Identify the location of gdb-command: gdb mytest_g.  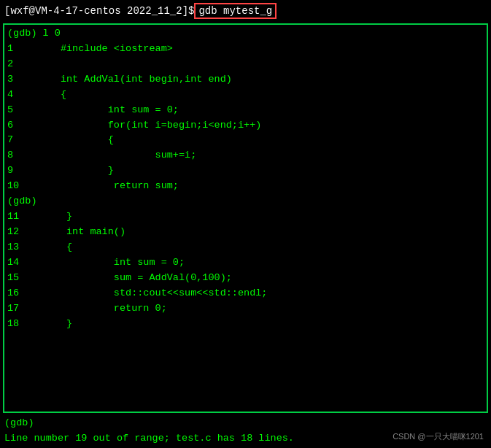
(235, 11).